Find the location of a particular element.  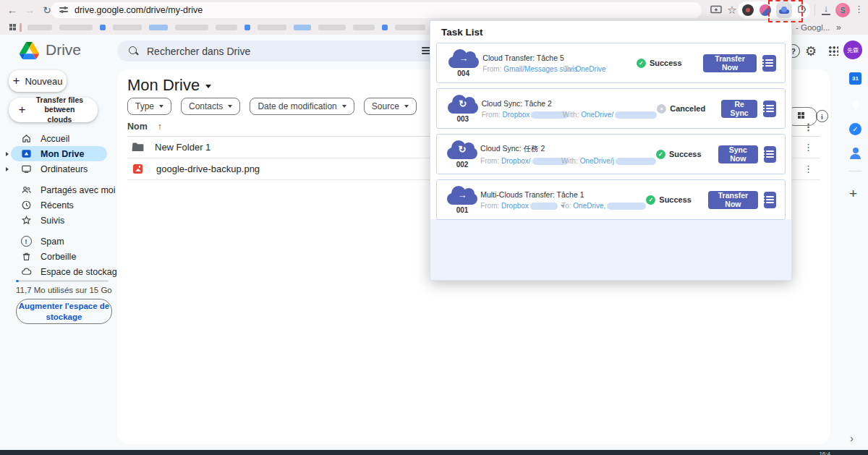

browser-menu-icon: ⋮ is located at coordinates (859, 9).